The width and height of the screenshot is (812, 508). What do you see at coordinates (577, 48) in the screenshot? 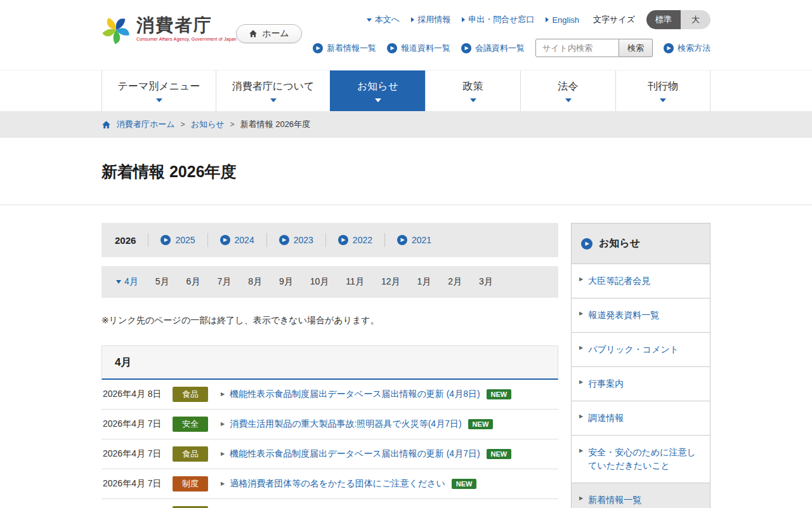
I see `site-search-input` at bounding box center [577, 48].